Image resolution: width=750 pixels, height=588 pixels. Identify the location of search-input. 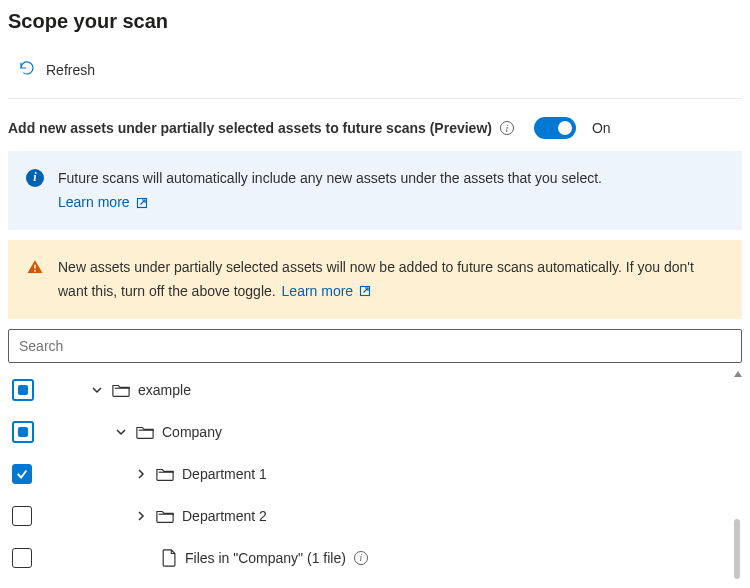
(375, 346).